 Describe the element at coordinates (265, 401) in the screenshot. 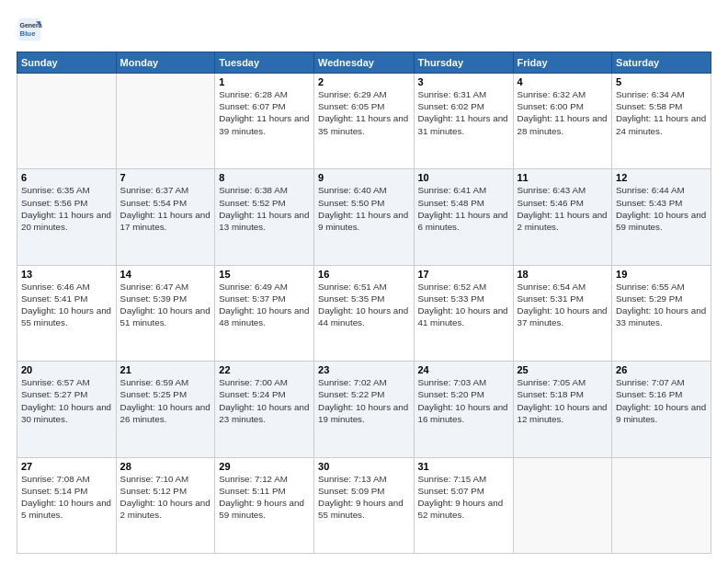

I see `day-info: Sunrise: 7:00 AMSunset: 5:24 PMDaylight:…` at that location.